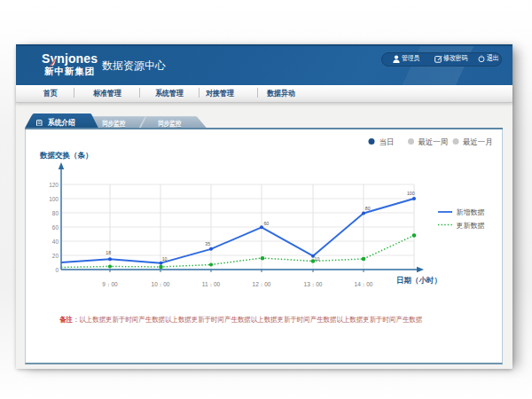 This screenshot has width=532, height=399. What do you see at coordinates (419, 280) in the screenshot?
I see `svg-text: 日期（小时）` at bounding box center [419, 280].